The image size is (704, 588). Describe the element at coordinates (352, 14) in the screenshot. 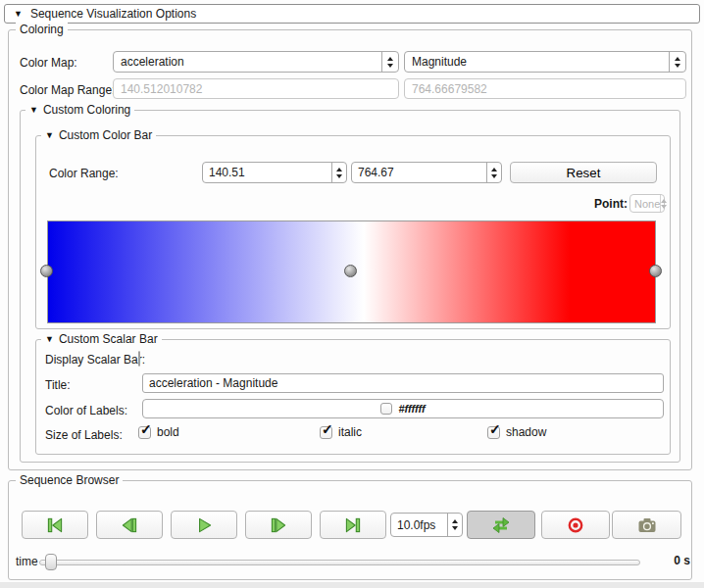

I see `panel-header: ▼ Sequence Visualization Options` at that location.